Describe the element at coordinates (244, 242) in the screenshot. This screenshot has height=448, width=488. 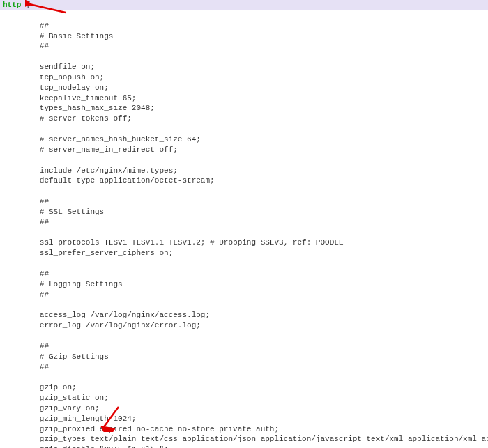
I see `code-line: ssl_protocols TLSv1 TLSv1.1 TLSv1.2; # D…` at that location.